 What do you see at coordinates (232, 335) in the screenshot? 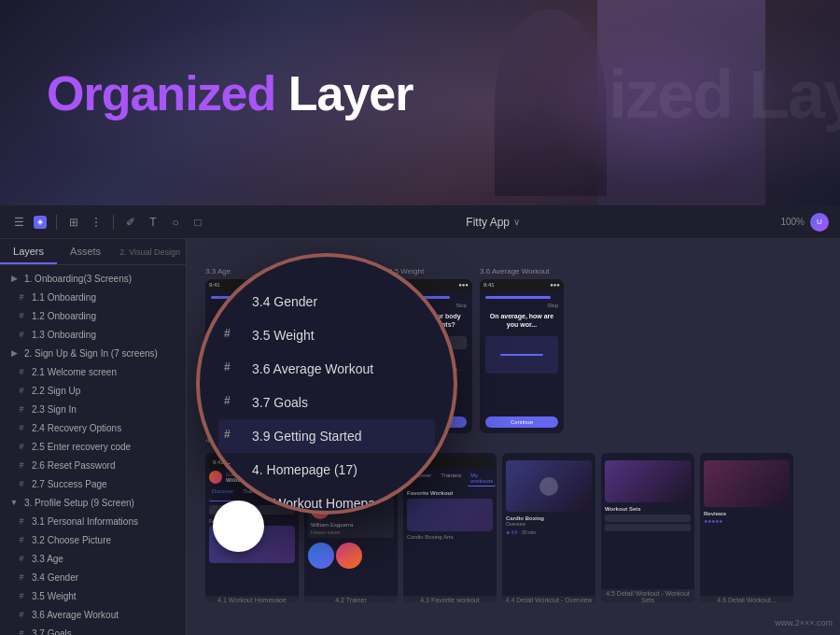
I see `hash-icon-2: #` at bounding box center [232, 335].